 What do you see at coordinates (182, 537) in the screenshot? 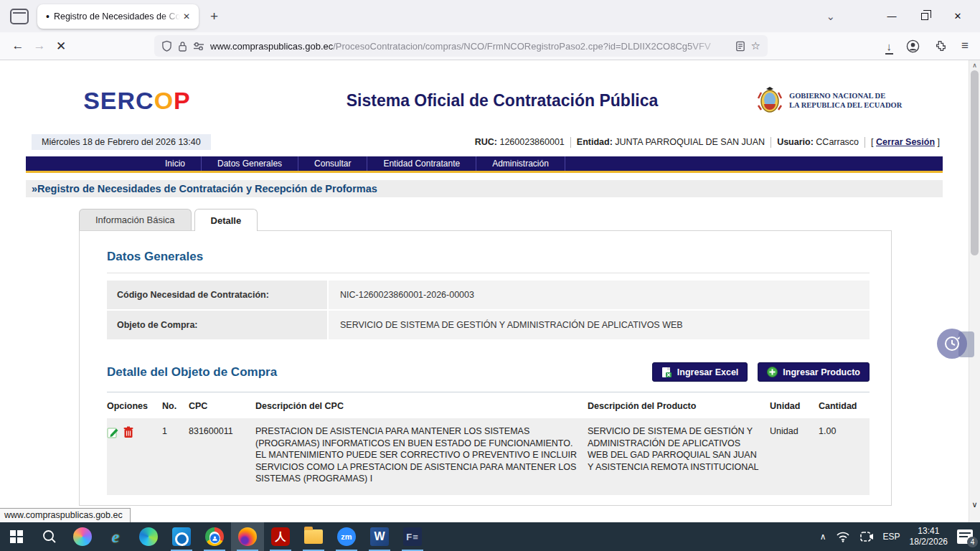
I see `outlook-icon` at bounding box center [182, 537].